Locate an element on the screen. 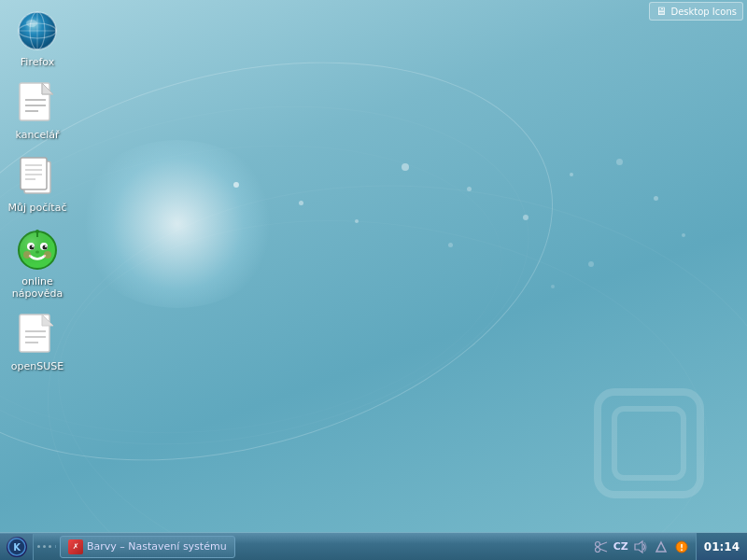  muj-pocitac-svg is located at coordinates (37, 176).